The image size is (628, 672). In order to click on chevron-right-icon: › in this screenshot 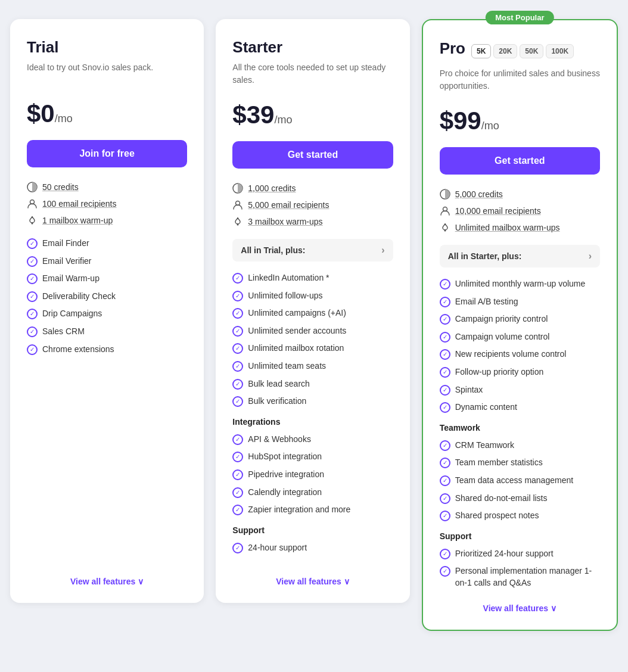, I will do `click(590, 256)`.